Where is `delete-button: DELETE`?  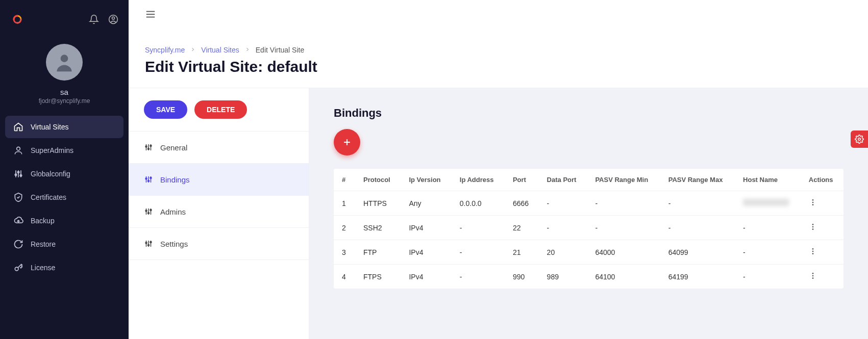 delete-button: DELETE is located at coordinates (220, 110).